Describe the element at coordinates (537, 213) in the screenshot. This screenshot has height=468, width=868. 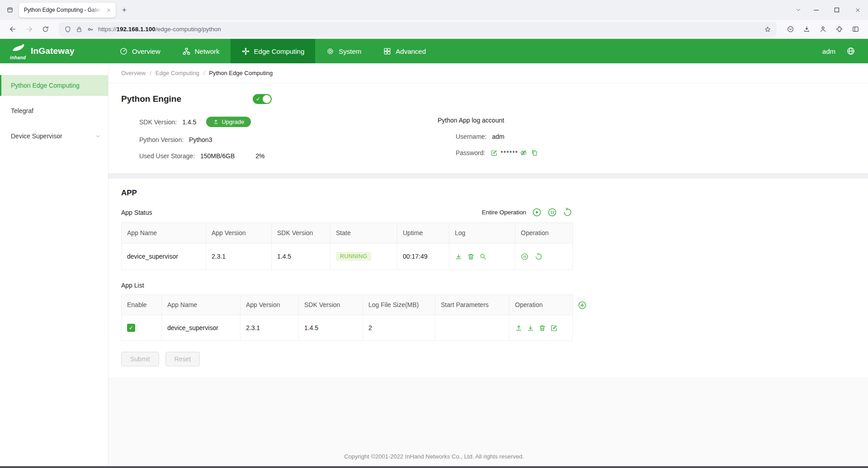
I see `play-circle-icon` at that location.